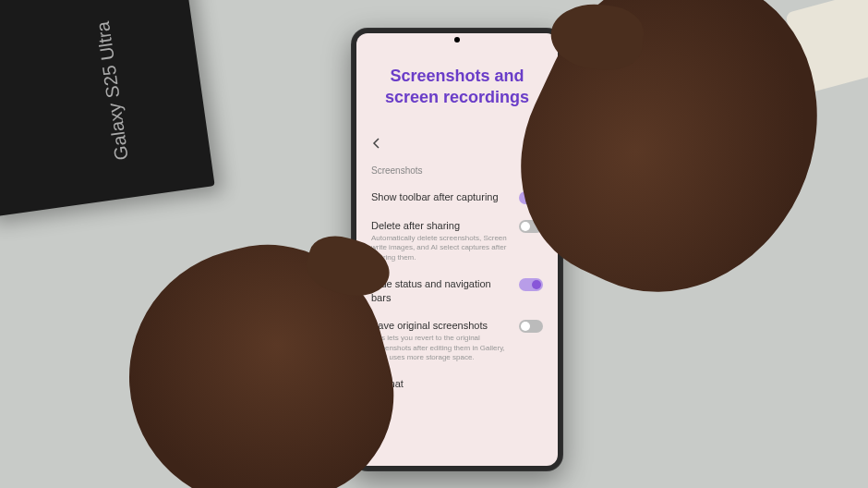 This screenshot has width=868, height=488. What do you see at coordinates (440, 348) in the screenshot?
I see `setting-desc: This lets you revert to the original scr…` at bounding box center [440, 348].